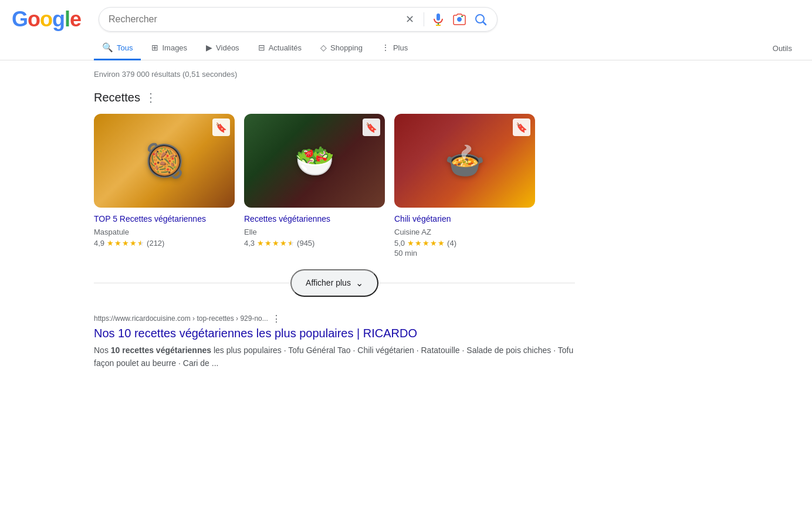 Image resolution: width=812 pixels, height=515 pixels. I want to click on recipe-card-1: 🥘 🔖 TOP 5 Recettes végétariennes Maspatu…, so click(164, 185).